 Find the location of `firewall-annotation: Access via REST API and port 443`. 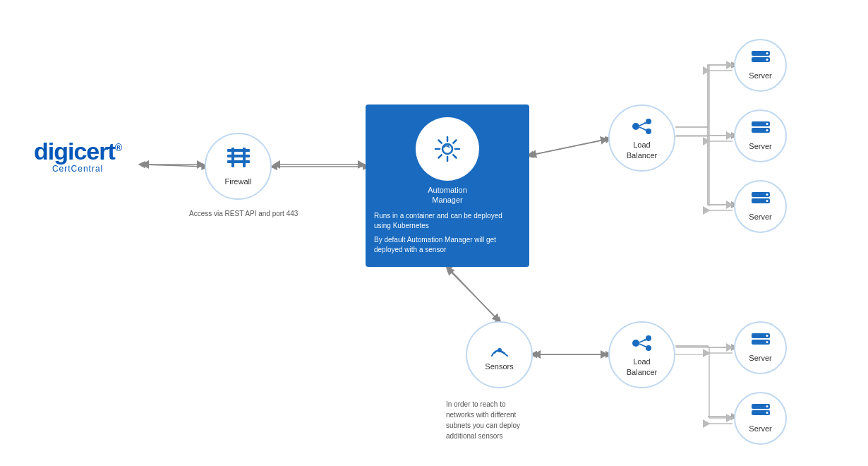

firewall-annotation: Access via REST API and port 443 is located at coordinates (243, 213).